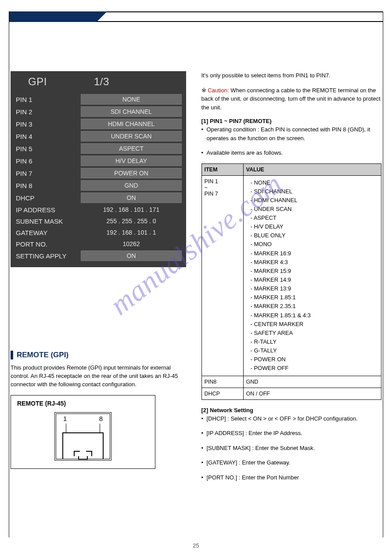  What do you see at coordinates (313, 276) in the screenshot?
I see `pin-values-cell: NONESDI CHANNELHDMI CHANNELUNDER SCANASP…` at bounding box center [313, 276].